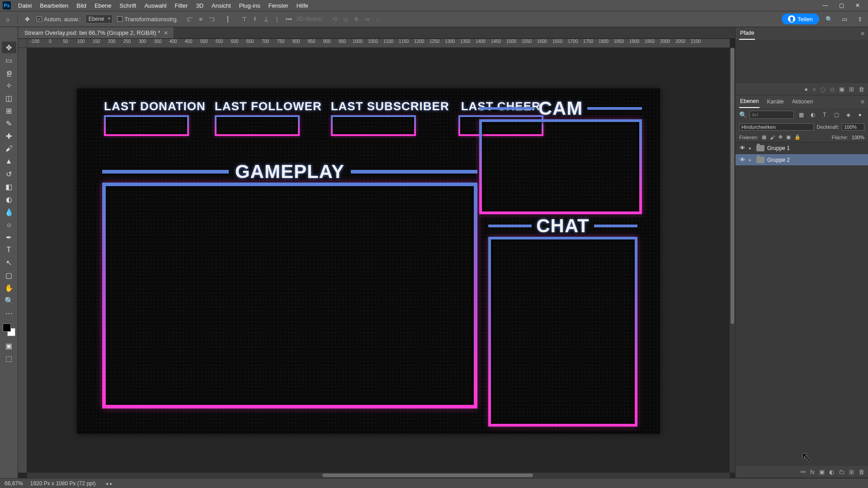  I want to click on edit-toolbar: ⋯, so click(9, 313).